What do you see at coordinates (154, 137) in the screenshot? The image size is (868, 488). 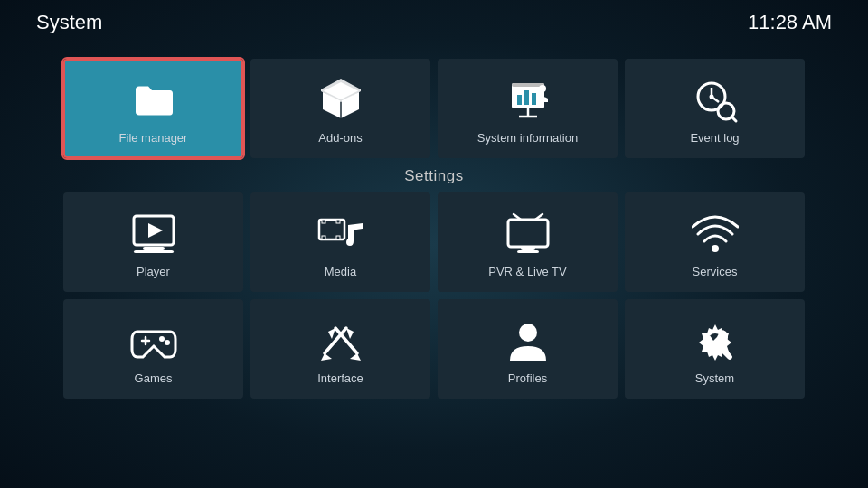 I see `tile-file-manager-label: File manager` at bounding box center [154, 137].